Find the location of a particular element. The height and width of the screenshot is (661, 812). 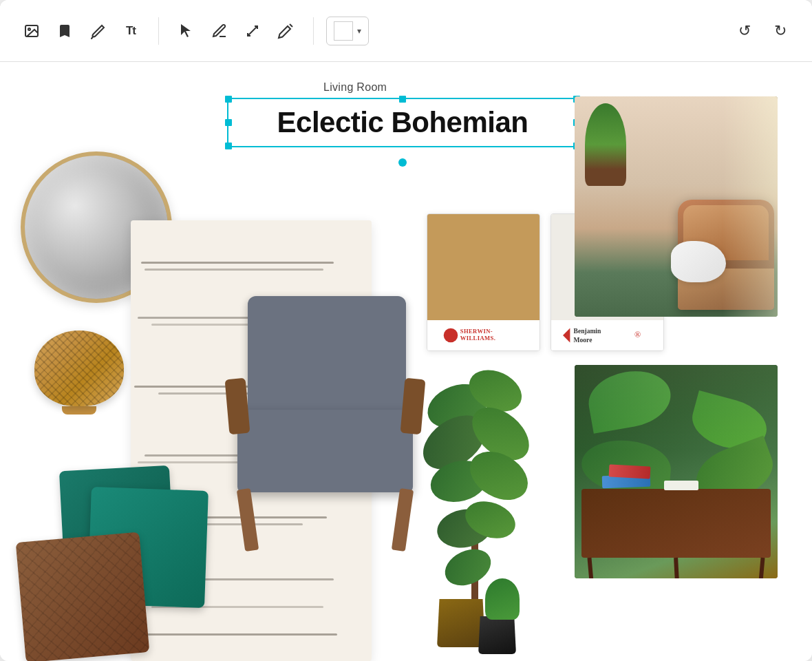

chair-leg-front-left is located at coordinates (248, 520).